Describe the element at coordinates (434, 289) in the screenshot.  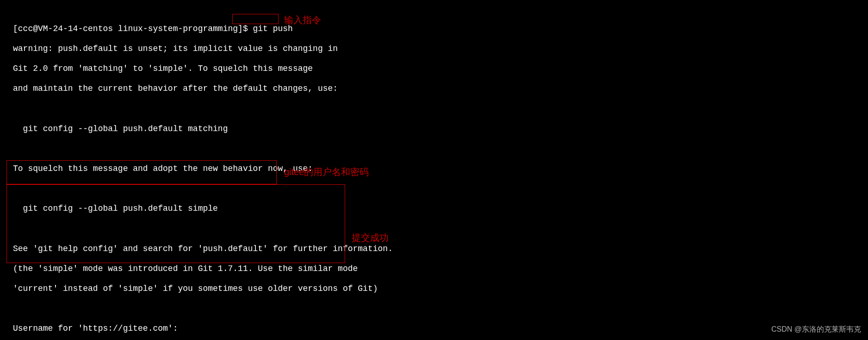
I see `output-line: 'current' instead of 'simple' if you som…` at that location.